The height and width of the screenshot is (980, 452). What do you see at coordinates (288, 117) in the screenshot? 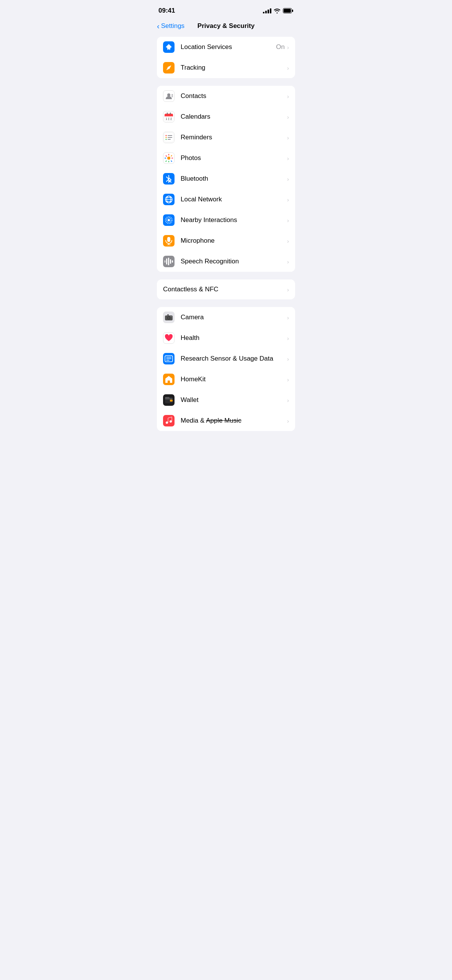
I see `calendars-chevron: ›` at bounding box center [288, 117].